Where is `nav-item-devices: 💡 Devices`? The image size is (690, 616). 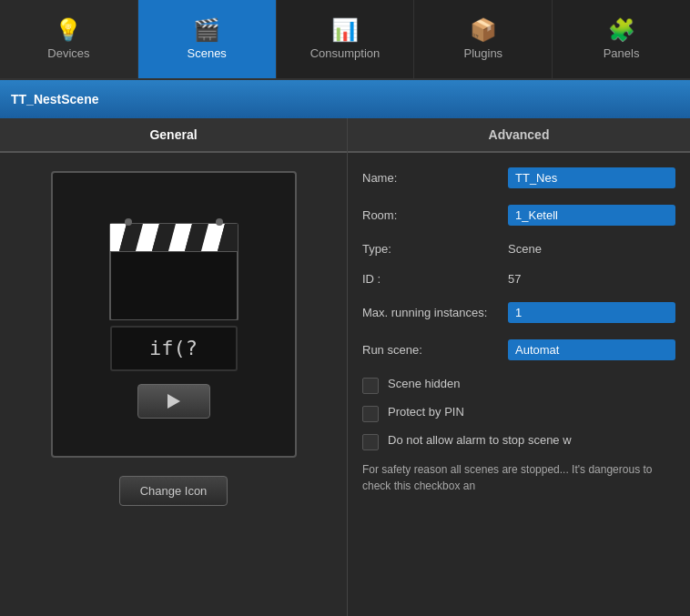
nav-item-devices: 💡 Devices is located at coordinates (69, 39).